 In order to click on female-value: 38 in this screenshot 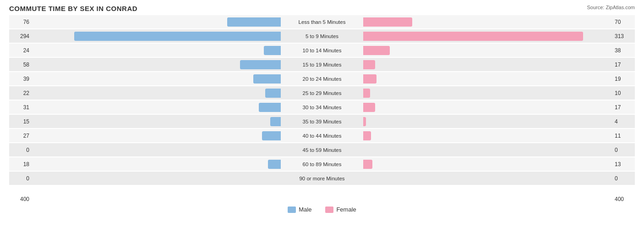, I will do `click(623, 50)`.